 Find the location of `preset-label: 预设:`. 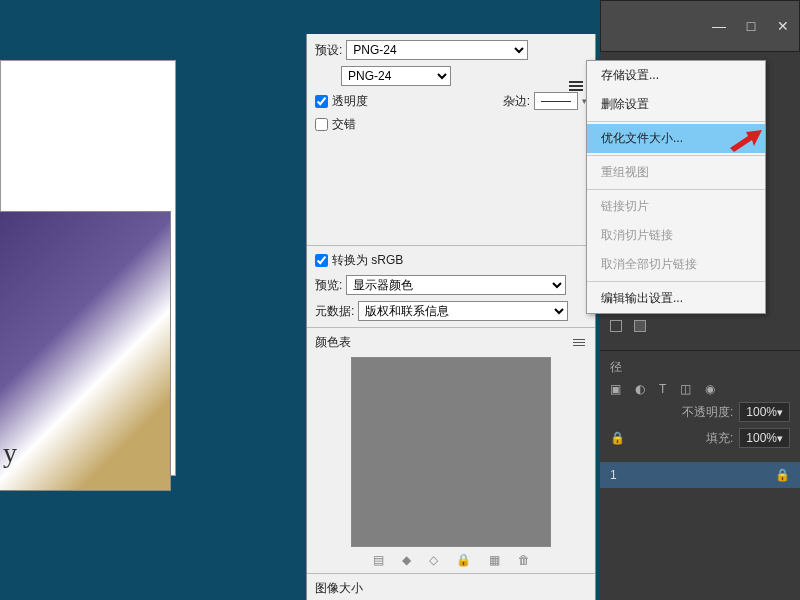

preset-label: 预设: is located at coordinates (328, 50).